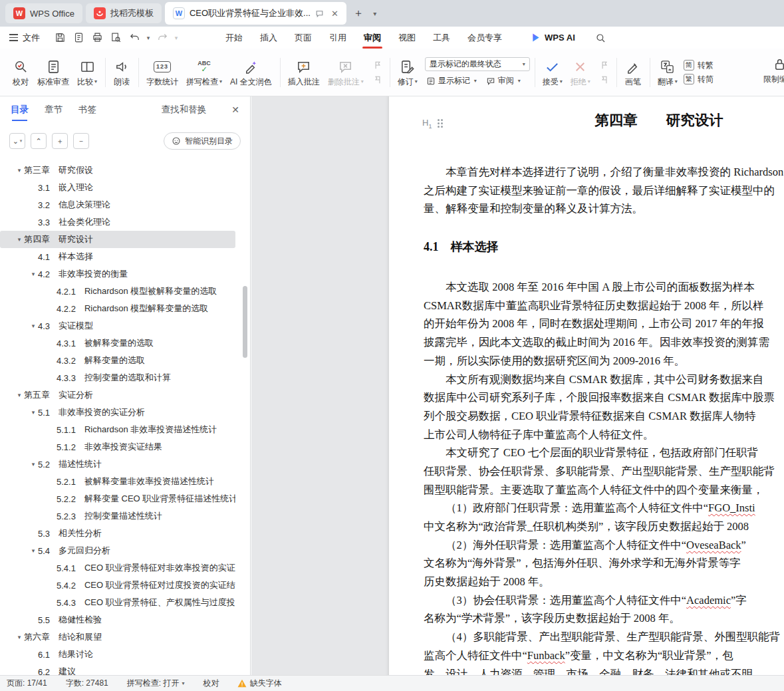  What do you see at coordinates (87, 684) in the screenshot?
I see `word-count-indicator: 字数: 27481` at bounding box center [87, 684].